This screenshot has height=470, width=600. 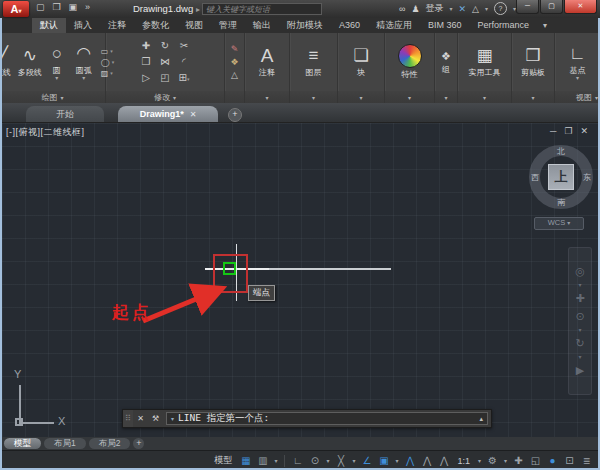 What do you see at coordinates (361, 62) in the screenshot?
I see `block-button: ❏ 块` at bounding box center [361, 62].